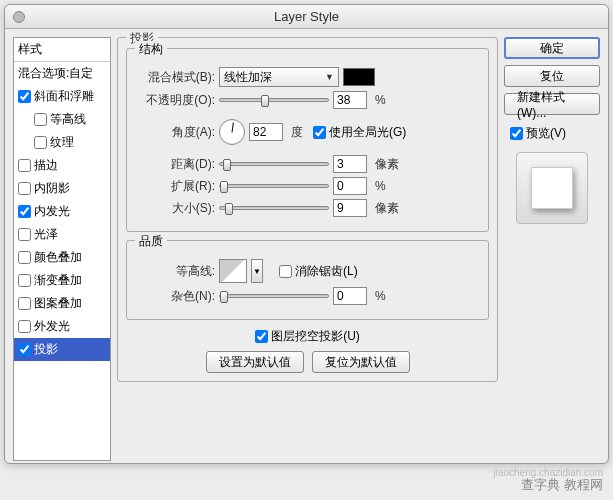 The image size is (613, 500). I want to click on sidebar-item-5: 内发光, so click(62, 212).